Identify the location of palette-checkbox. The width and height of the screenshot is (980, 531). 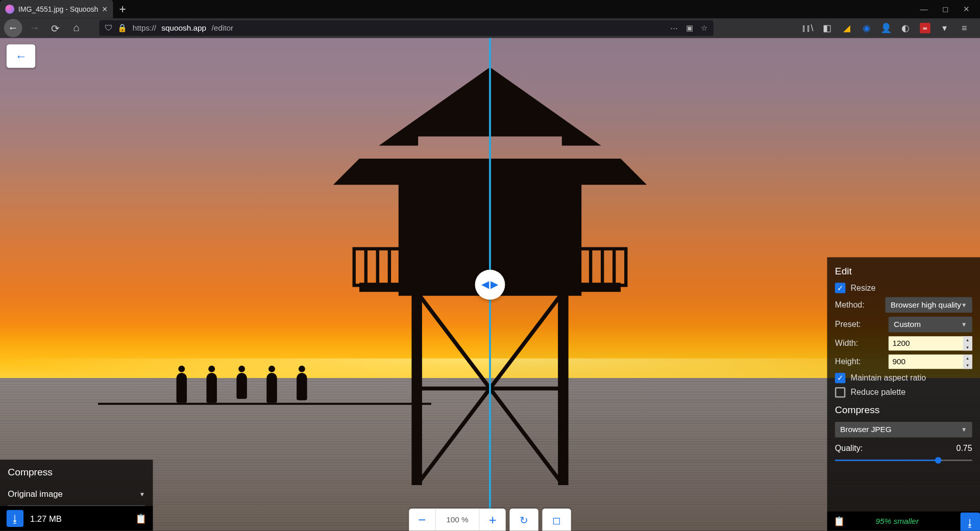
(840, 392).